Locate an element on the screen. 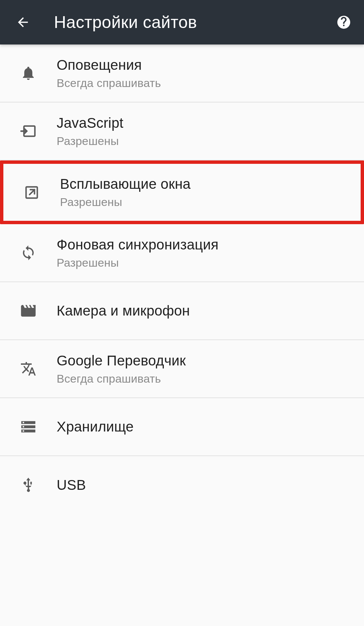  storage-icon is located at coordinates (28, 427).